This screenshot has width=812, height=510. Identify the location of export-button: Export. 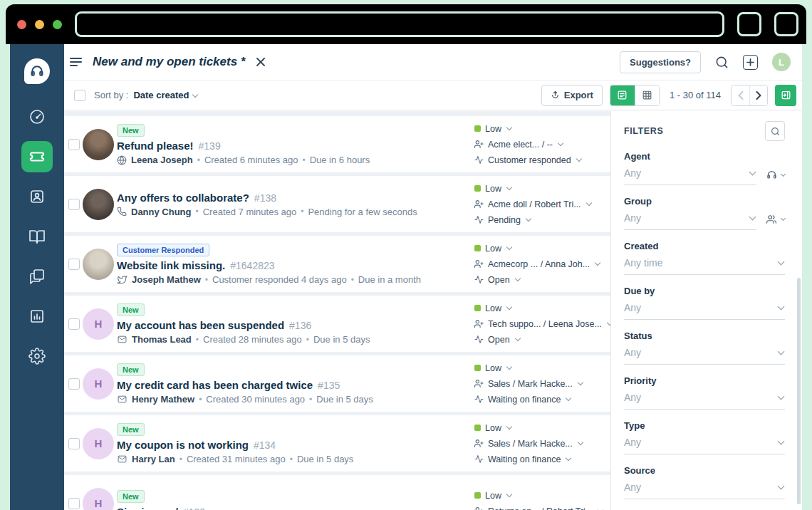
(572, 95).